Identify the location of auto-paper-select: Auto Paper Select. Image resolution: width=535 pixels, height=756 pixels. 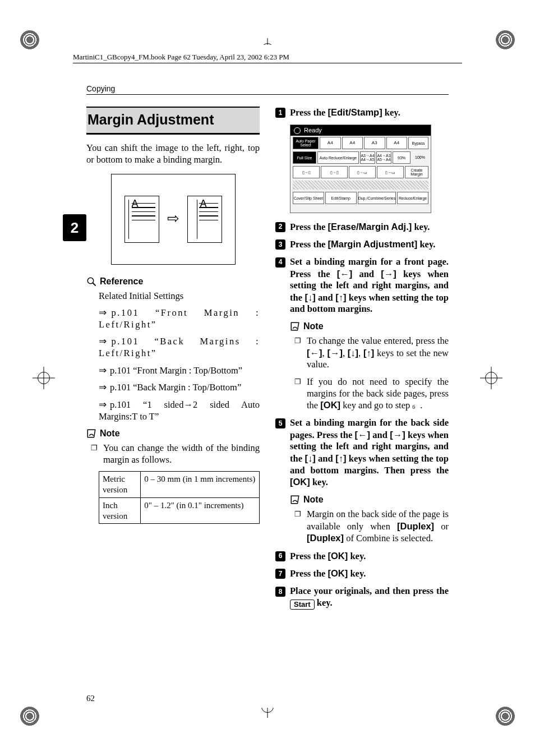
(306, 143).